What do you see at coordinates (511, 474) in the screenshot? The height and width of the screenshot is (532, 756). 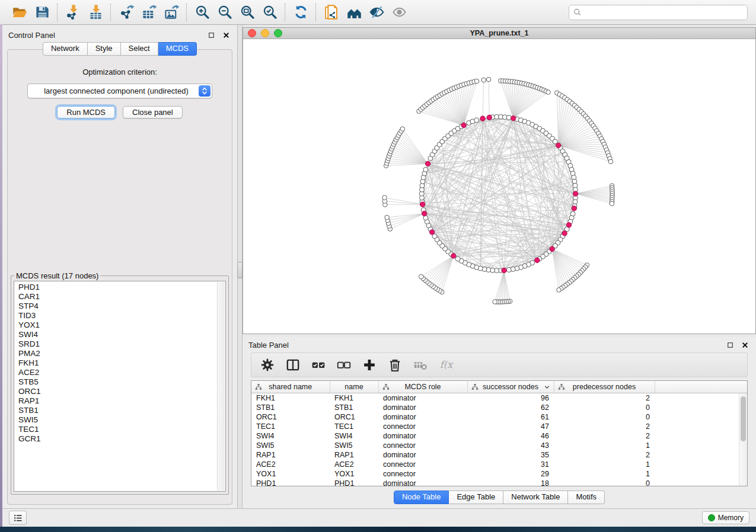 I see `cell-successor-nodes: 29` at bounding box center [511, 474].